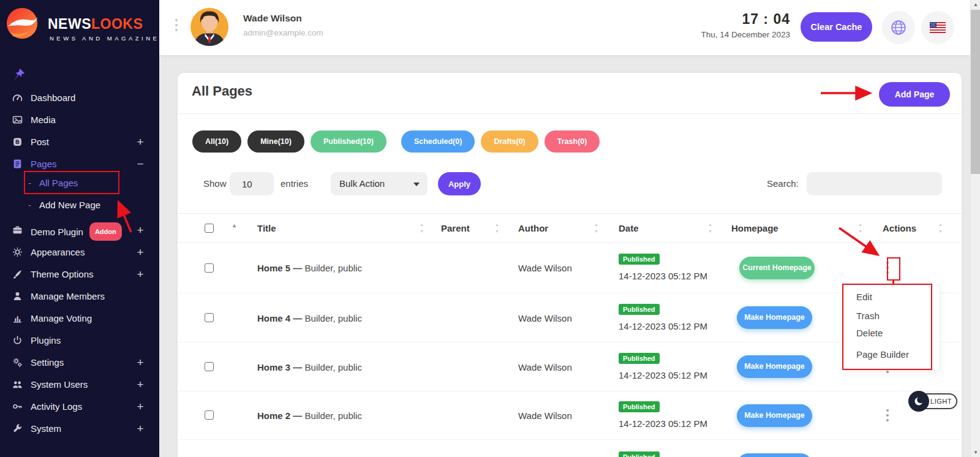  What do you see at coordinates (252, 184) in the screenshot?
I see `entries-count-input` at bounding box center [252, 184].